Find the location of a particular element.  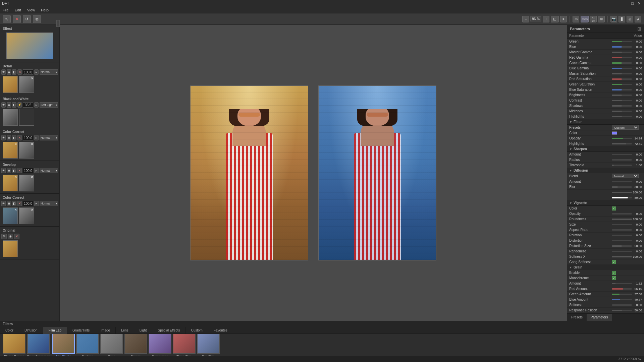

param-value-vignette-rotation: 0.00 is located at coordinates (627, 235).